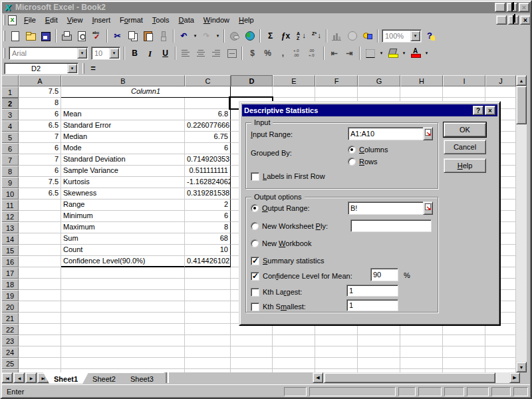 The width and height of the screenshot is (532, 399). What do you see at coordinates (500, 7) in the screenshot?
I see `minimize-button` at bounding box center [500, 7].